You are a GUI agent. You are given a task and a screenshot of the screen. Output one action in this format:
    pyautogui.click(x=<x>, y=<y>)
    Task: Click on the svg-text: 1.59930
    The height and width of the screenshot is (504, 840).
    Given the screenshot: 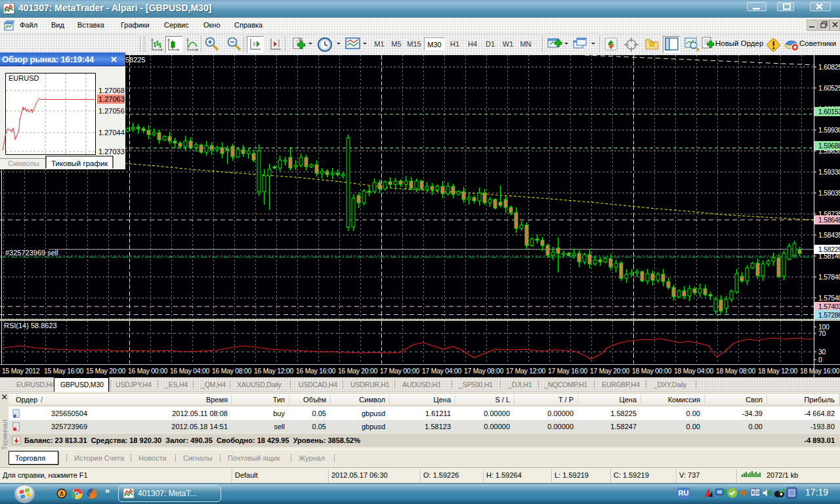 What is the action you would take?
    pyautogui.click(x=830, y=130)
    